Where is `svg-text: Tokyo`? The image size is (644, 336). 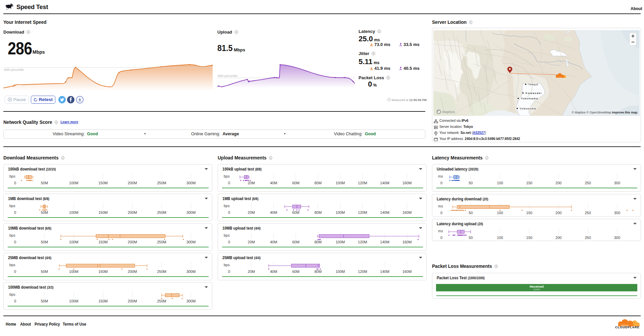
svg-text: Tokyo is located at coordinates (533, 85).